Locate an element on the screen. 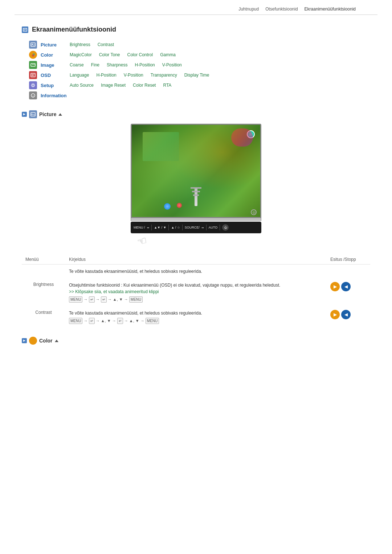 The width and height of the screenshot is (392, 554). desc-contrast: Te võite kasutada ekraanimenüüsid, et he… is located at coordinates (196, 317).